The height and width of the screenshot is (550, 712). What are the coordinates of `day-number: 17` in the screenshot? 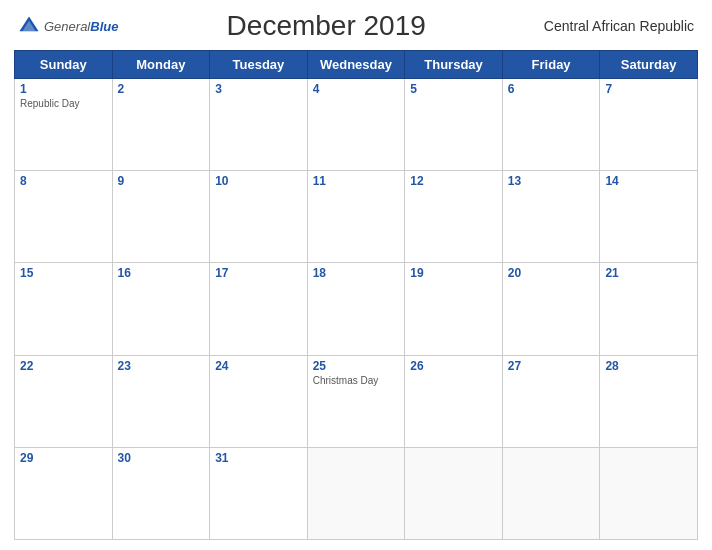 It's located at (258, 273).